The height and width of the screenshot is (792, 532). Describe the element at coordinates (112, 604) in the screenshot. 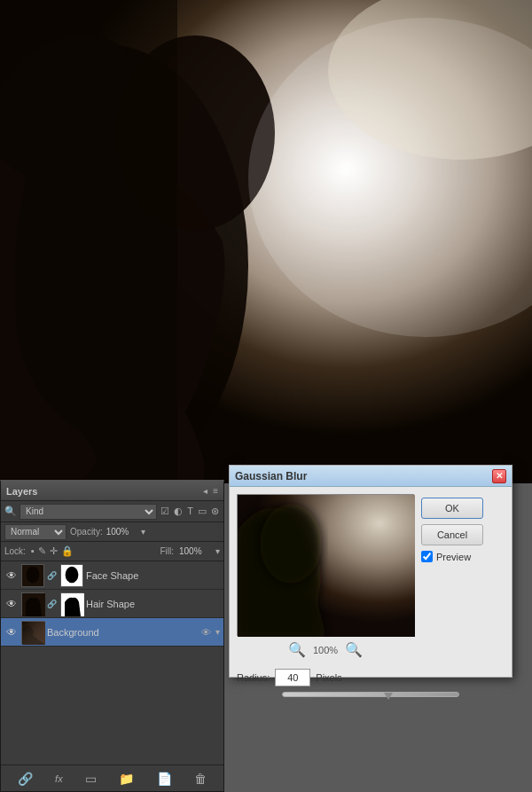

I see `layer-hair-shape: 👁 🔗 Hair Shape` at that location.